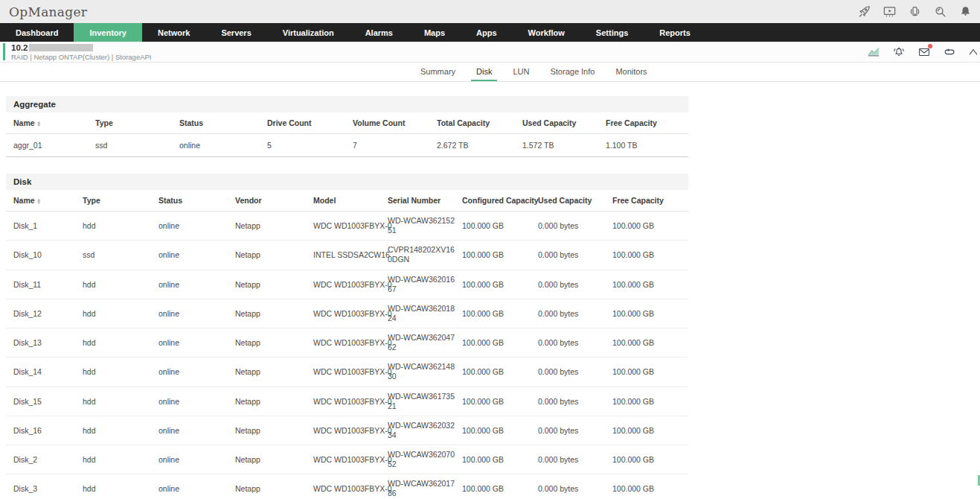 Image resolution: width=980 pixels, height=499 pixels. Describe the element at coordinates (347, 460) in the screenshot. I see `table-row: Disk_2hddonlineNetappWDC WD1003FBYX-0WD-…` at that location.